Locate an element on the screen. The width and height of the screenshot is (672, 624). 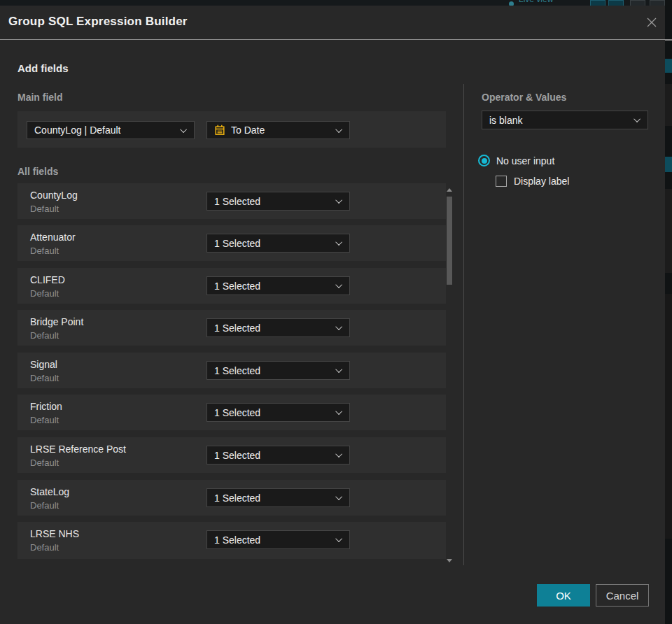
field-name: Signal is located at coordinates (43, 364).